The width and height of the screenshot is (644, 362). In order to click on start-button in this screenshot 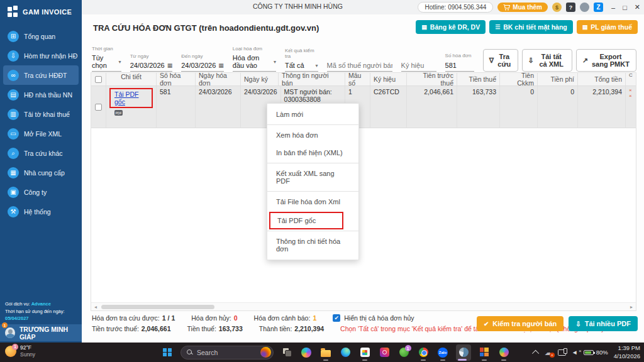, I will do `click(167, 353)`.